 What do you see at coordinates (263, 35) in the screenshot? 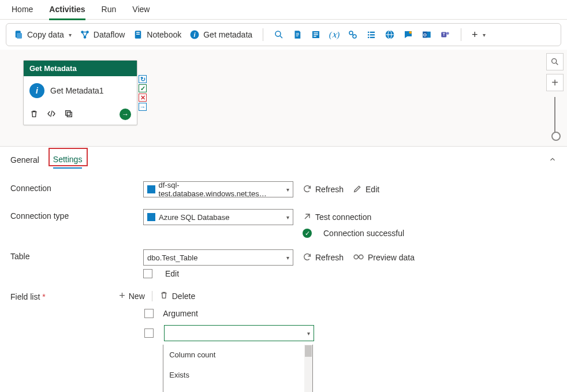
I see `toolbar-separator` at bounding box center [263, 35].